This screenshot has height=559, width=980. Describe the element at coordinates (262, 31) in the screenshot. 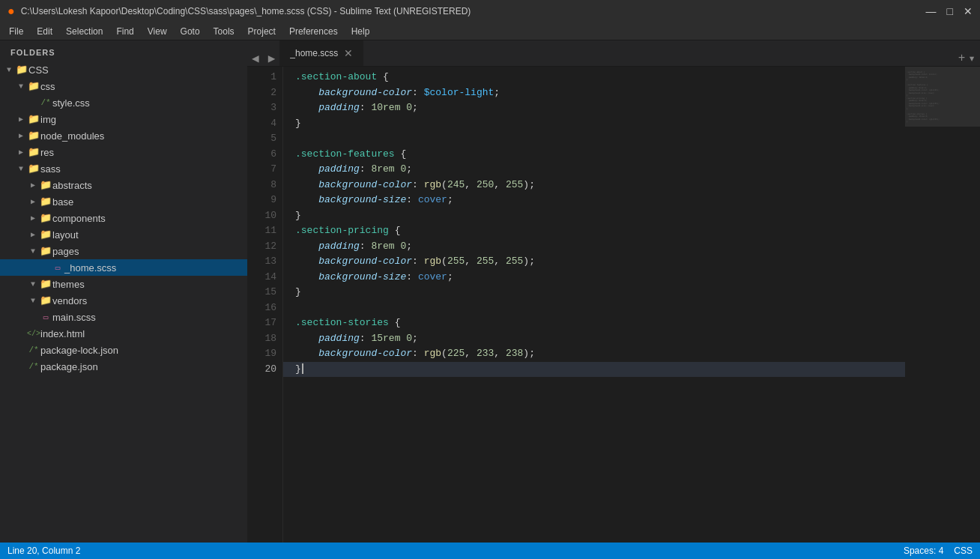

I see `menu-project: Project` at that location.